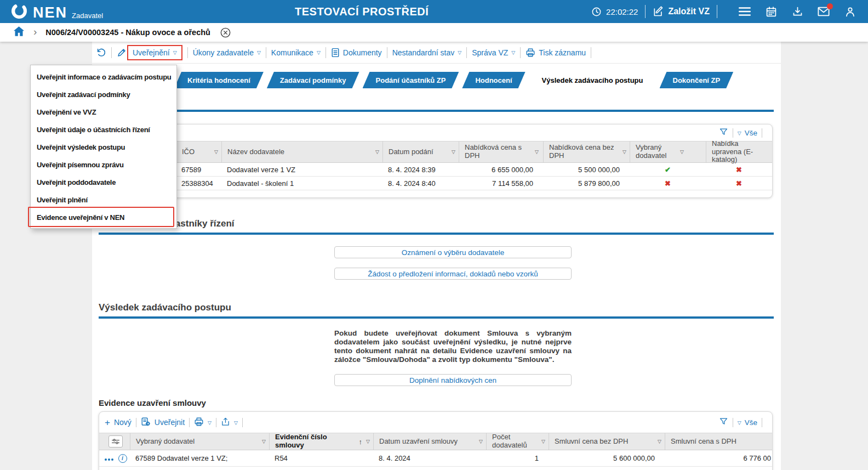 The height and width of the screenshot is (470, 868). What do you see at coordinates (123, 458) in the screenshot?
I see `info-icon: i` at bounding box center [123, 458].